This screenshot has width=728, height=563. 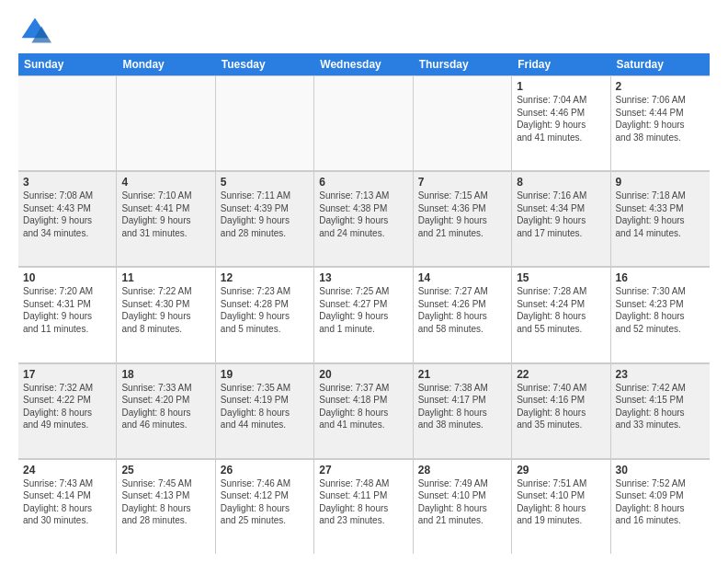 What do you see at coordinates (660, 278) in the screenshot?
I see `day-number: 16` at bounding box center [660, 278].